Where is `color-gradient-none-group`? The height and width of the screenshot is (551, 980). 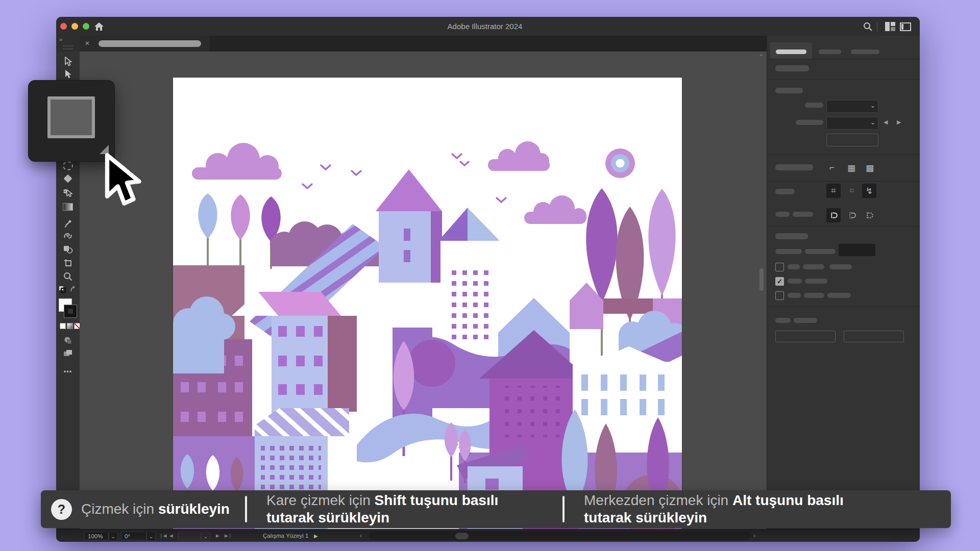
color-gradient-none-group is located at coordinates (70, 326).